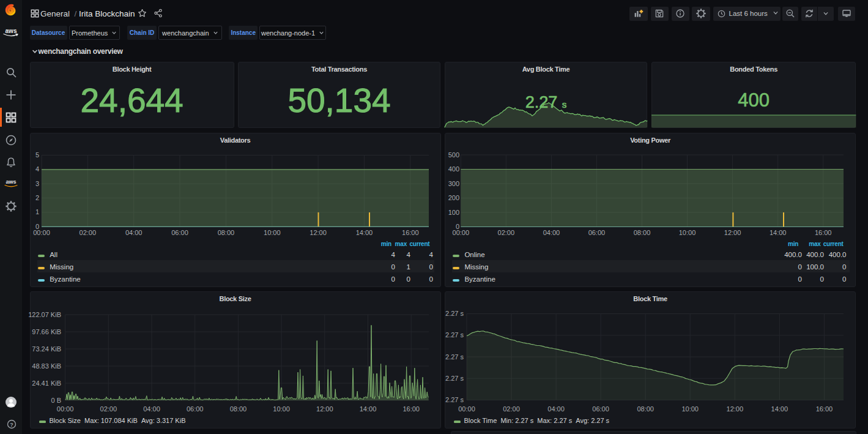 This screenshot has width=868, height=434. Describe the element at coordinates (454, 198) in the screenshot. I see `svg-text: 200` at that location.